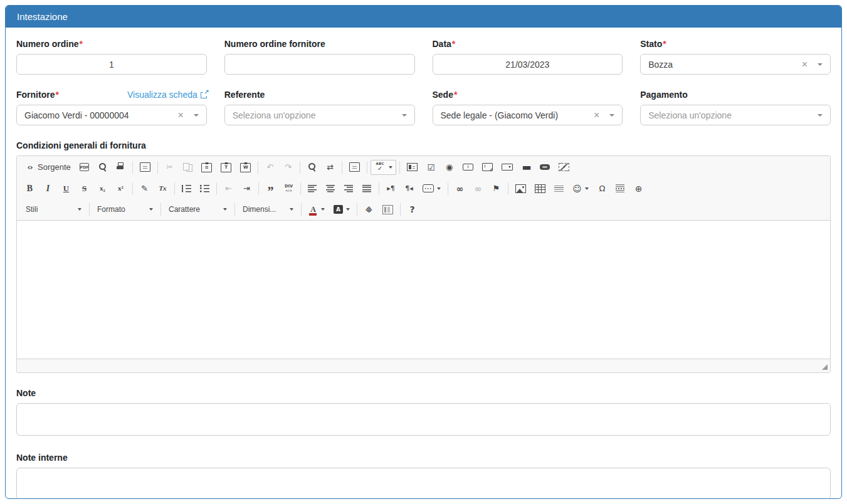 The image size is (847, 504). Describe the element at coordinates (30, 188) in the screenshot. I see `bold-button: B` at that location.